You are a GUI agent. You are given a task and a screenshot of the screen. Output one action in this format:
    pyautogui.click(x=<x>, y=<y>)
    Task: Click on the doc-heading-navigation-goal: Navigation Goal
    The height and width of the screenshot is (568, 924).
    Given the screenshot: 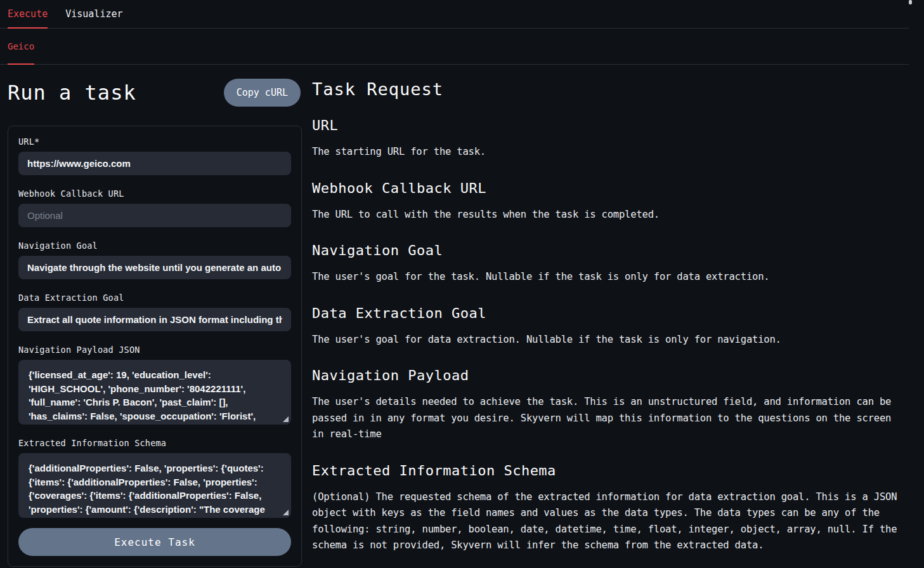 What is the action you would take?
    pyautogui.click(x=610, y=250)
    